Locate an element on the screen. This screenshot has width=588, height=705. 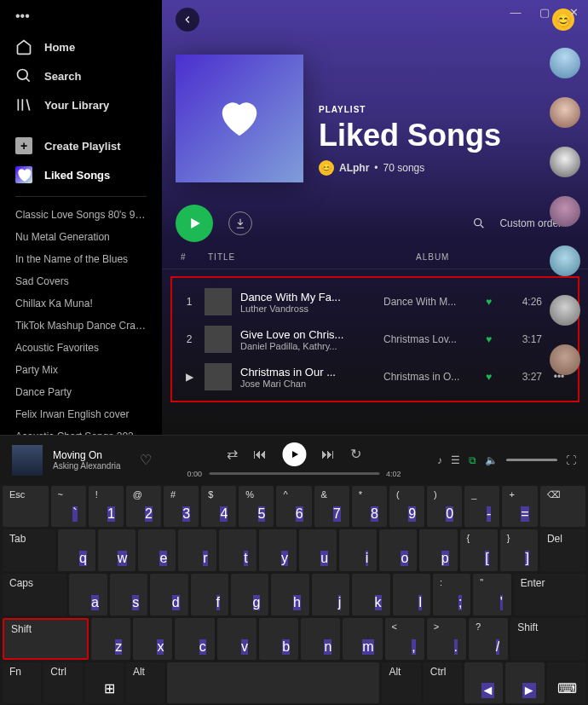
next-button: ⏭ is located at coordinates (328, 454).